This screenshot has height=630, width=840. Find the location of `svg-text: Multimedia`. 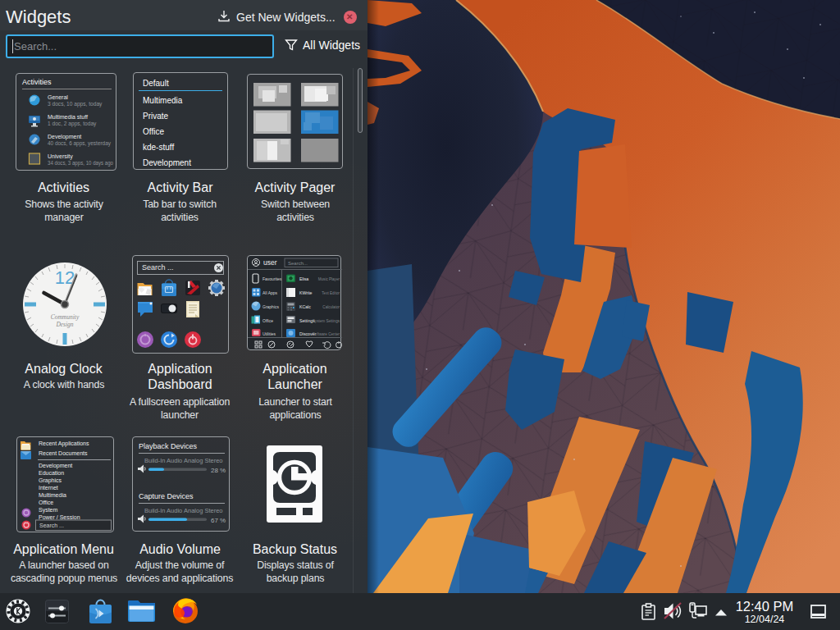

svg-text: Multimedia is located at coordinates (52, 495).